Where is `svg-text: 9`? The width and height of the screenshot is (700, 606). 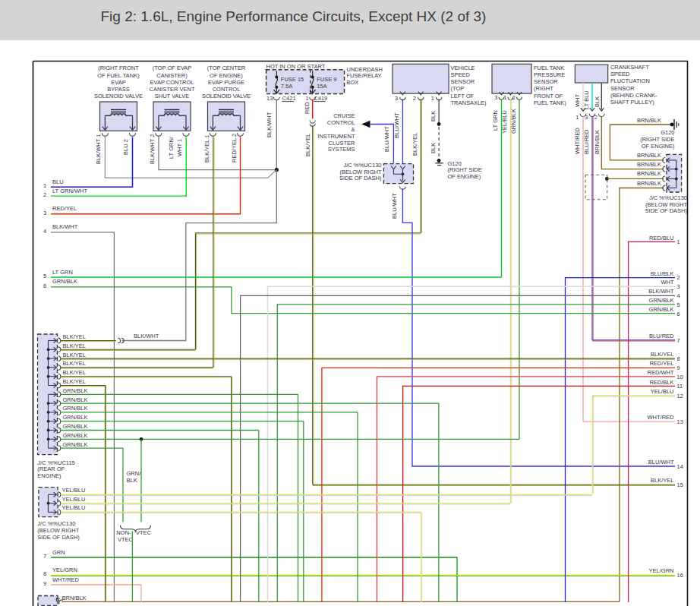
svg-text: 9 is located at coordinates (45, 583).